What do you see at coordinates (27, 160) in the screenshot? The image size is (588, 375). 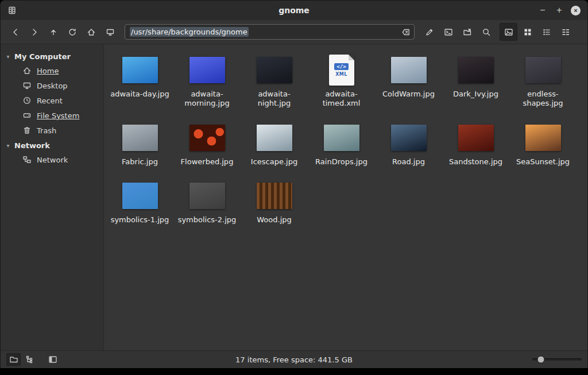 I see `network-icon` at bounding box center [27, 160].